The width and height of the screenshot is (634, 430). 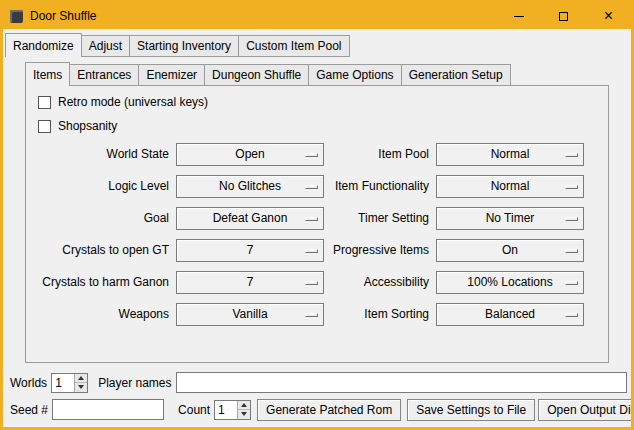 I want to click on dropdown-value: Normal, so click(x=510, y=154).